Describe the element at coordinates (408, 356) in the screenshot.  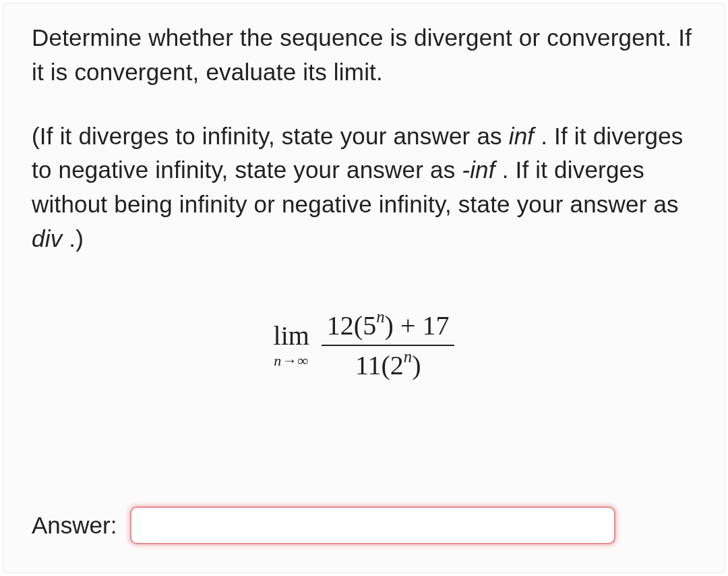
I see `den-exponent: n` at that location.